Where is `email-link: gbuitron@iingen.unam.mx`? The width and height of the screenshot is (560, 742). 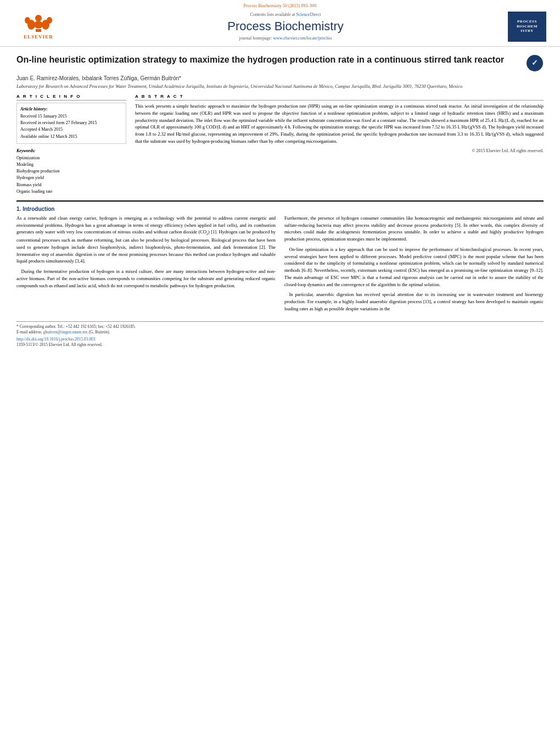 email-link: gbuitron@iingen.unam.mx is located at coordinates (66, 332).